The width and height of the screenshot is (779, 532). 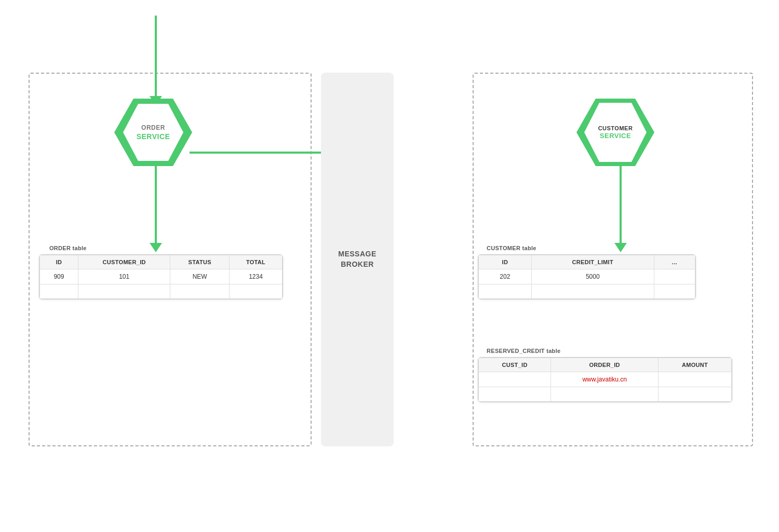 What do you see at coordinates (674, 277) in the screenshot?
I see `cust-row1-more` at bounding box center [674, 277].